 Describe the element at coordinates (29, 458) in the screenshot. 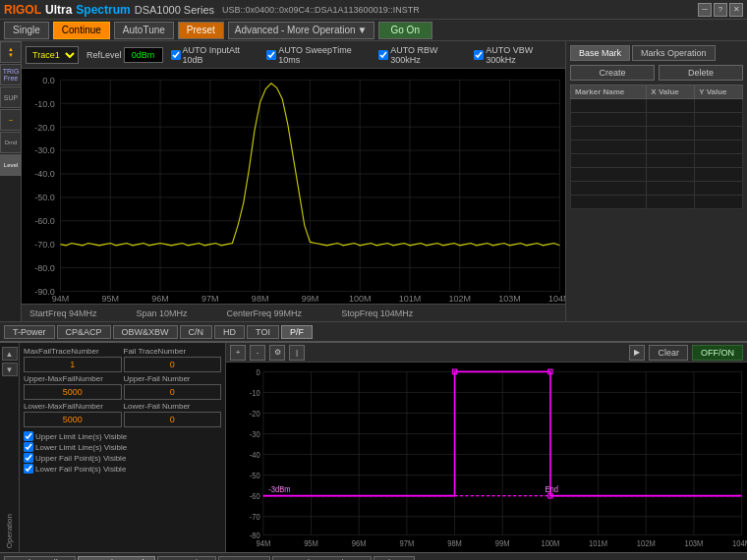

I see `upper-fail-point-checkbox` at that location.